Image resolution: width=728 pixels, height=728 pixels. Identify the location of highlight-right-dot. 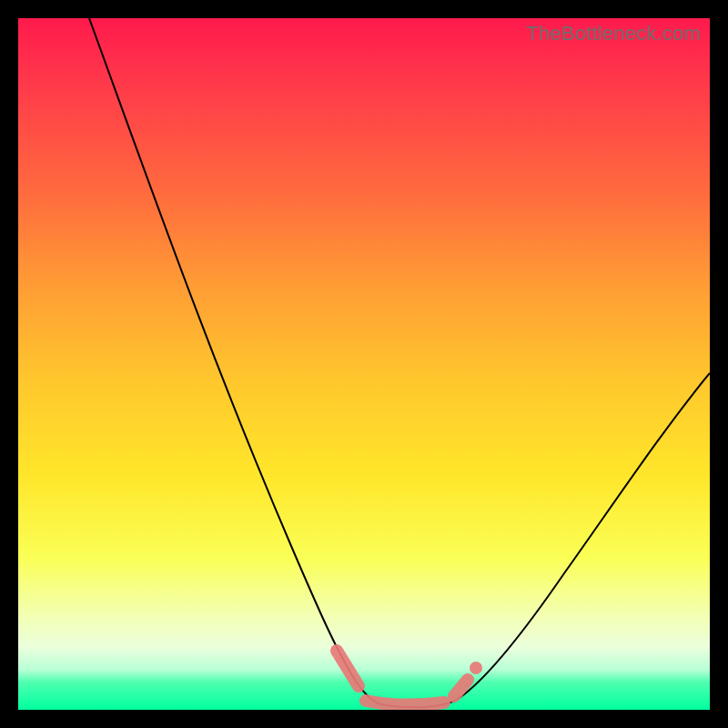
(476, 668).